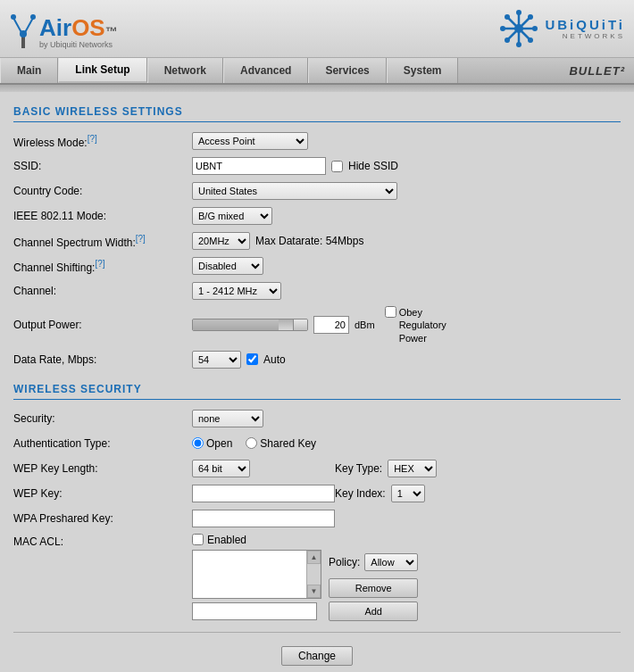 The height and width of the screenshot is (672, 634). Describe the element at coordinates (221, 241) in the screenshot. I see `channel-spectrum-select: 20MHz 40MHz` at that location.